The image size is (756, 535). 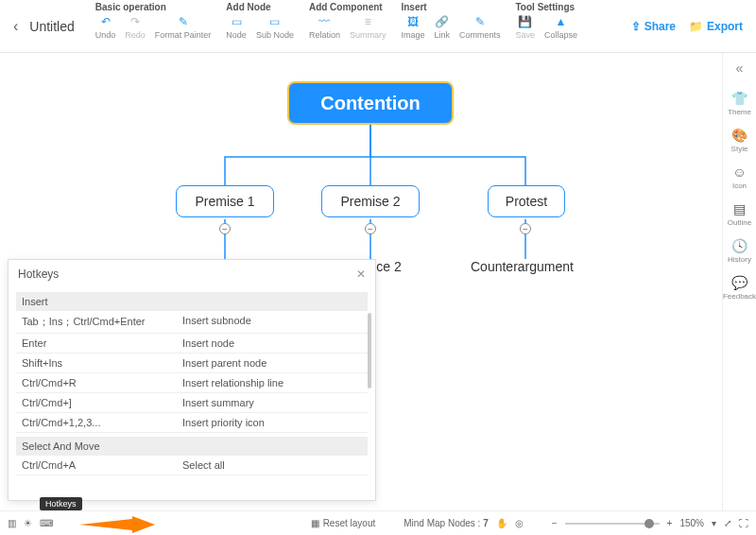 What do you see at coordinates (561, 26) in the screenshot?
I see `collapse-button: ▲Collapse` at bounding box center [561, 26].